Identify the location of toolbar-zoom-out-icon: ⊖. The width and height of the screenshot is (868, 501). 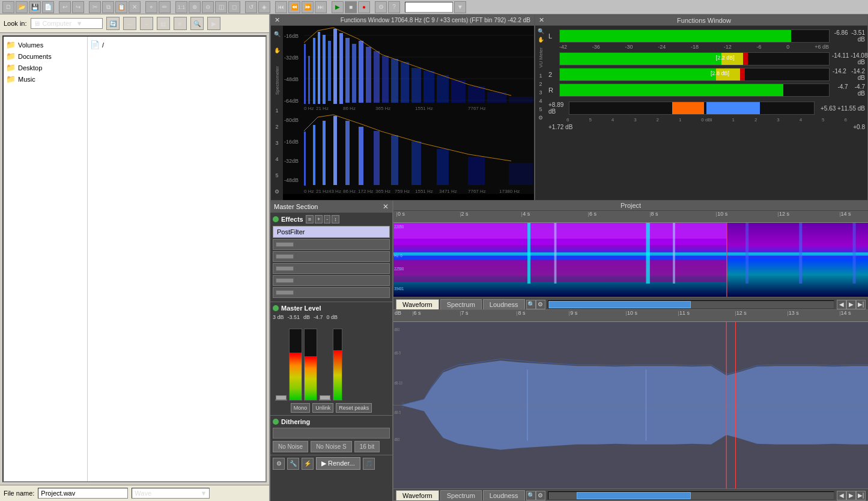
(208, 7).